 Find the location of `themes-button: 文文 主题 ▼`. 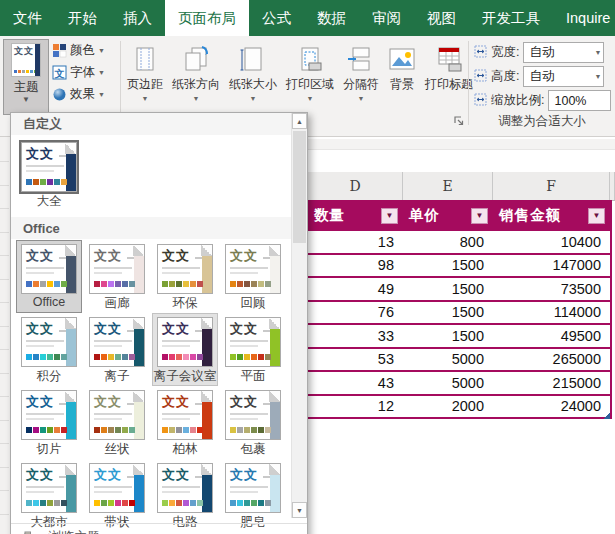

themes-button: 文文 主题 ▼ is located at coordinates (26, 77).